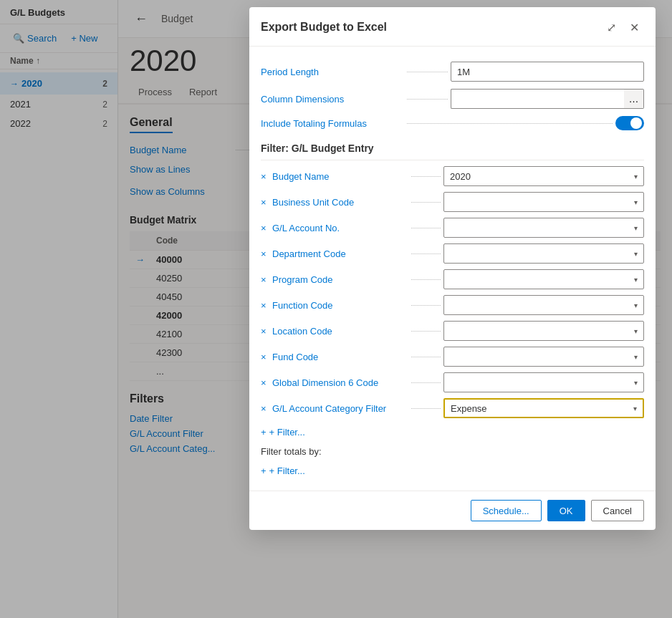 This screenshot has width=672, height=618. What do you see at coordinates (566, 511) in the screenshot?
I see `ok-button: OK` at bounding box center [566, 511].